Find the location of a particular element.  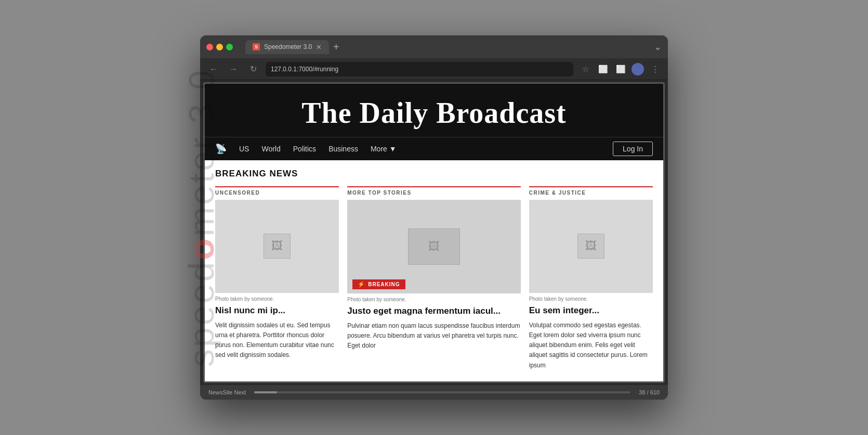

profile-icon: ⬜ is located at coordinates (621, 69).